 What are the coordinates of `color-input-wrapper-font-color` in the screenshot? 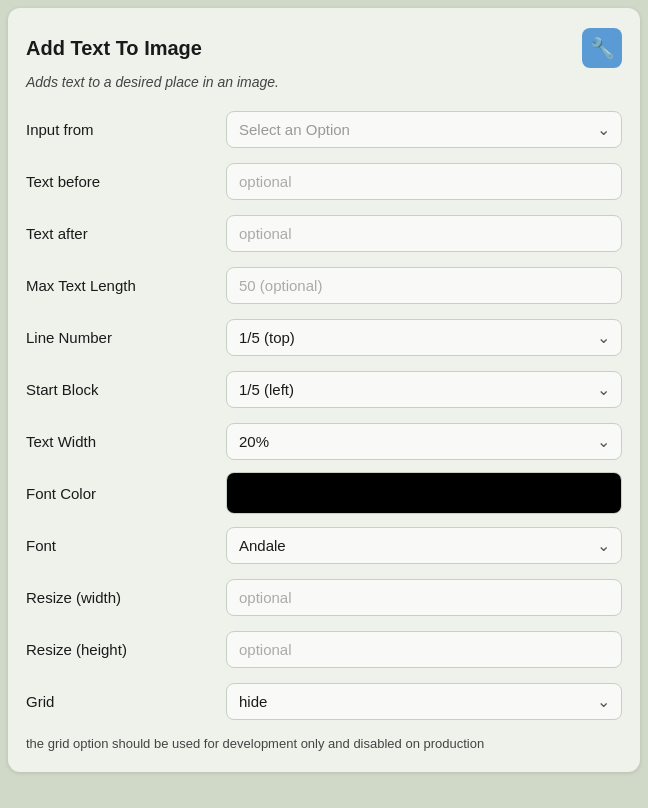 It's located at (424, 493).